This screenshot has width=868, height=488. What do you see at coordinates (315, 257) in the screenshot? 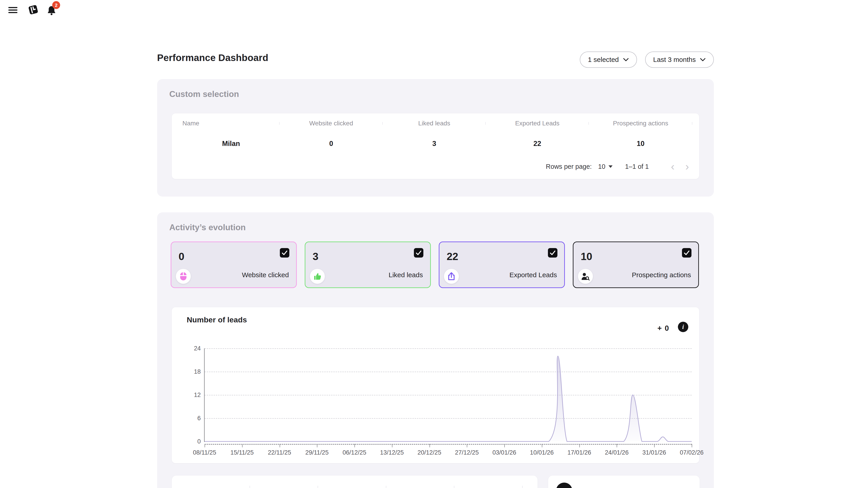
I see `stat-value: 3` at bounding box center [315, 257].